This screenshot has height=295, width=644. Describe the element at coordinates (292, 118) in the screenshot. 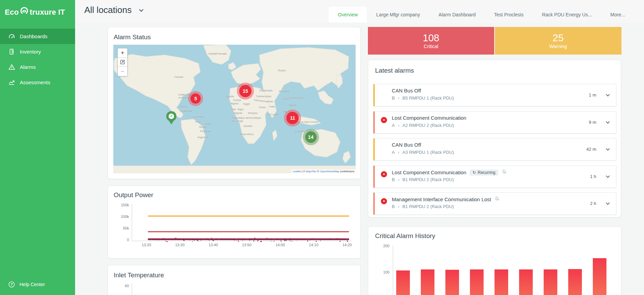

I see `map-cluster-critical: 11` at that location.